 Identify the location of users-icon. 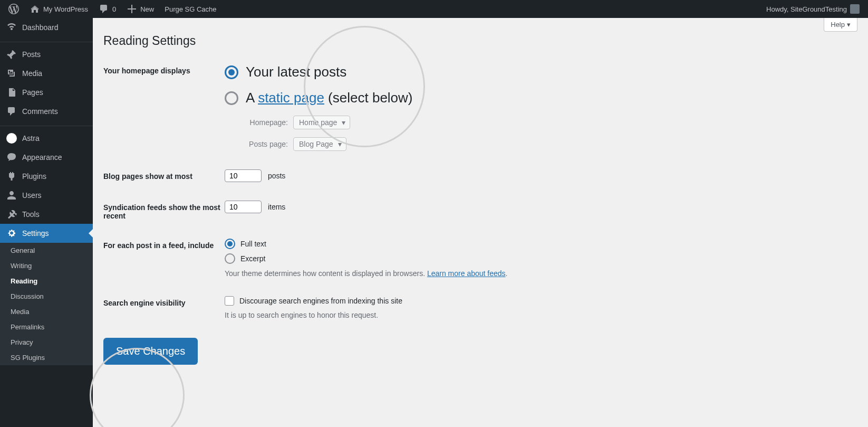
(12, 195).